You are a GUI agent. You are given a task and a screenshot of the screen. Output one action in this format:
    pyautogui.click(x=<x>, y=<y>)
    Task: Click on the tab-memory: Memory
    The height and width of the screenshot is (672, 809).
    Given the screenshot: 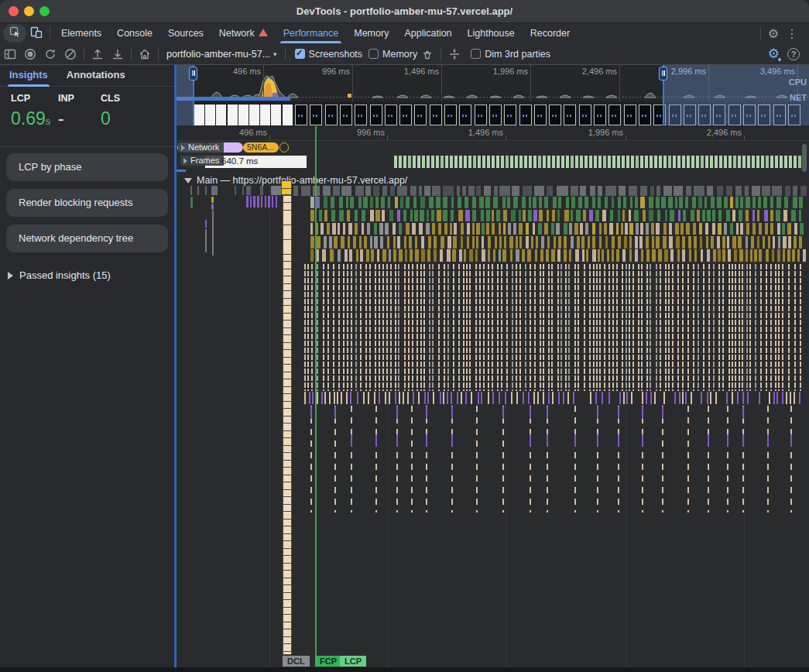 What is the action you would take?
    pyautogui.click(x=372, y=33)
    